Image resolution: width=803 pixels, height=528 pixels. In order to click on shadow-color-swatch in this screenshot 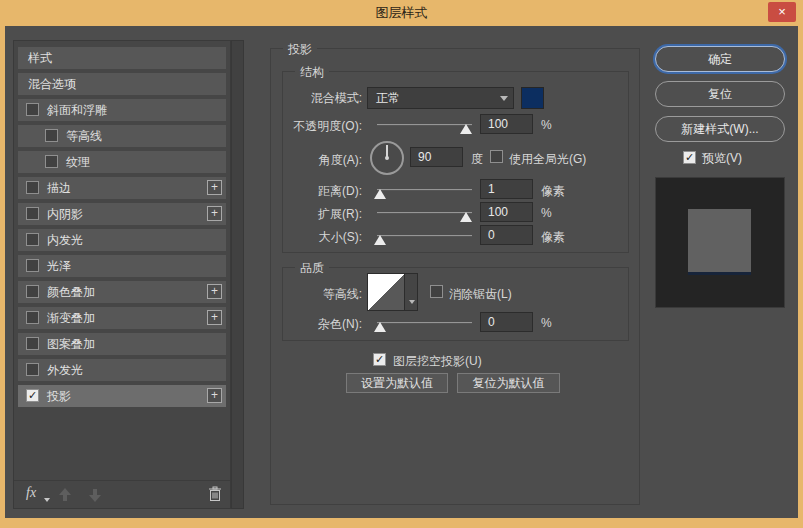, I will do `click(532, 98)`.